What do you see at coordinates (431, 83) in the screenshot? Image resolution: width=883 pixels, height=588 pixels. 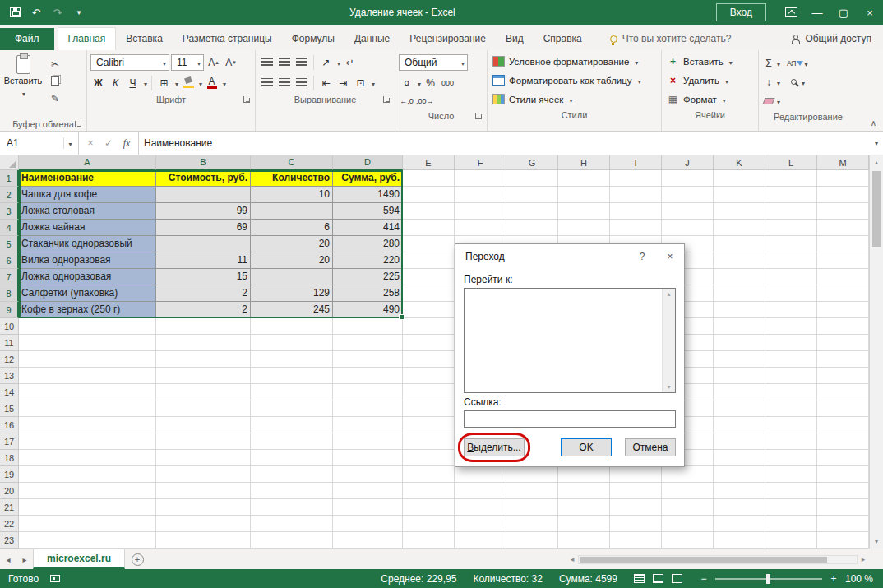 I see `percent-format-button: %` at bounding box center [431, 83].